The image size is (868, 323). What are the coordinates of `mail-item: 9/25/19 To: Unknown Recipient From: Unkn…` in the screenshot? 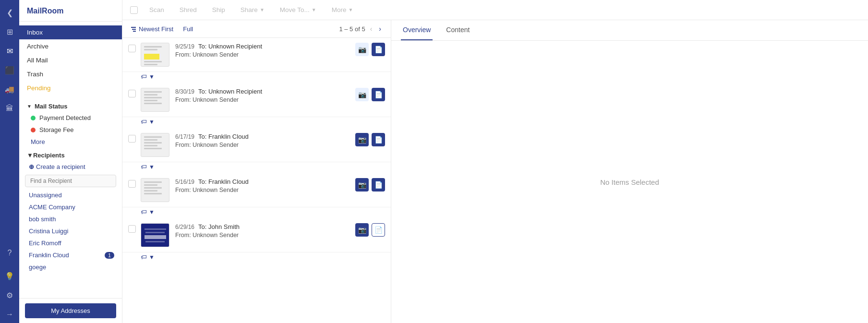 It's located at (256, 60).